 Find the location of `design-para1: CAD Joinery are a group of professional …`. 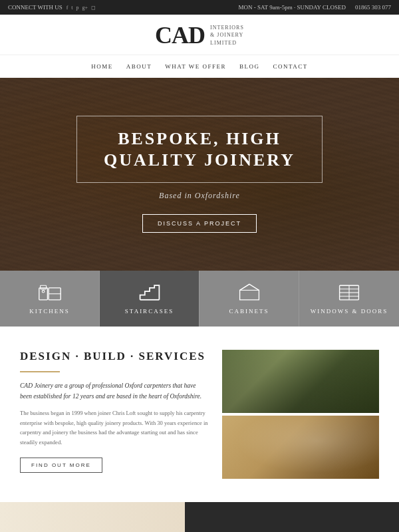

design-para1: CAD Joinery are a group of professional … is located at coordinates (114, 391).